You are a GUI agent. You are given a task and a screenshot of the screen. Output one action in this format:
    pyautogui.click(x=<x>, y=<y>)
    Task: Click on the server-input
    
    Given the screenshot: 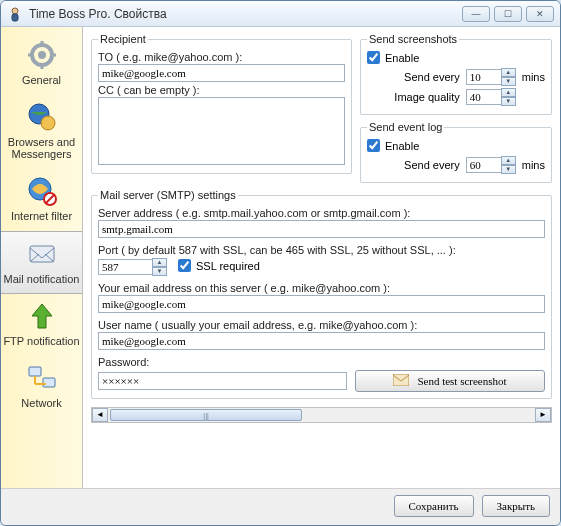 What is the action you would take?
    pyautogui.click(x=322, y=229)
    